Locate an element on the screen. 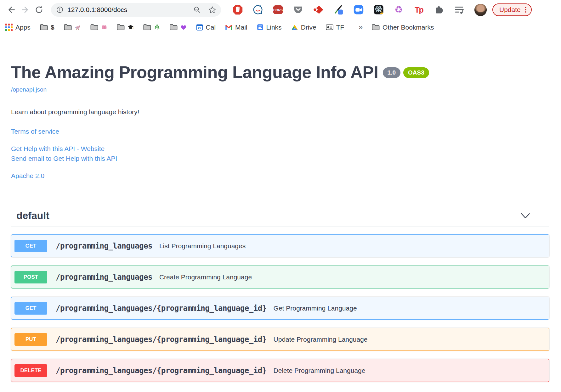  calendar-day: 27 is located at coordinates (199, 28).